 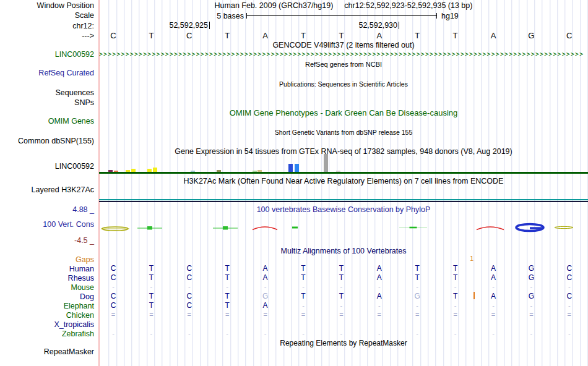 What do you see at coordinates (344, 229) in the screenshot?
I see `phylop-conservation-wiggle` at bounding box center [344, 229].